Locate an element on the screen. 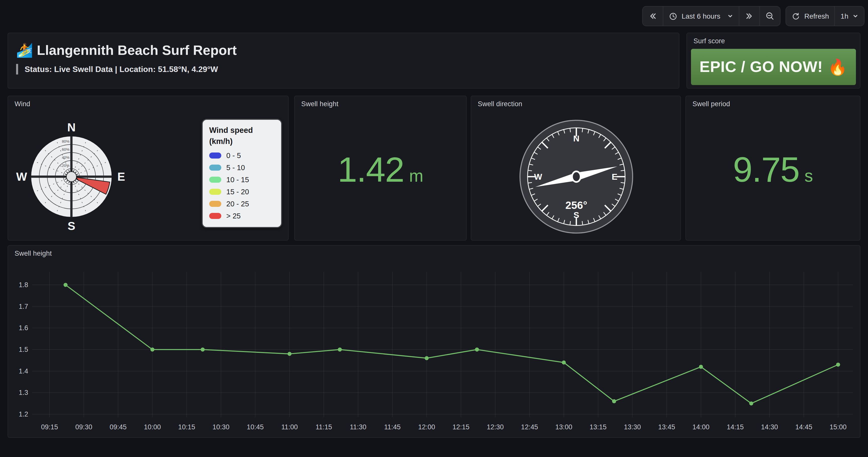 This screenshot has width=868, height=457. swell-direction-panel-title: Swell direction is located at coordinates (500, 104).